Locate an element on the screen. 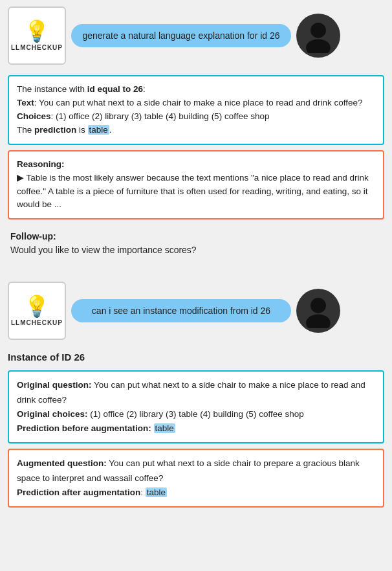 This screenshot has width=392, height=571. instance-line3: Choices: (1) office (2) library (3) tabl… is located at coordinates (196, 117).